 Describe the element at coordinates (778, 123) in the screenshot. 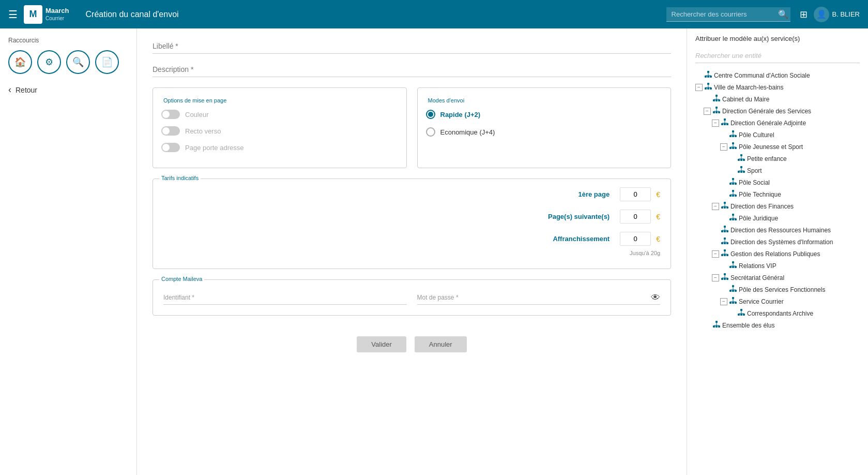

I see `tree-item: −Direction Générale Adjointe` at that location.